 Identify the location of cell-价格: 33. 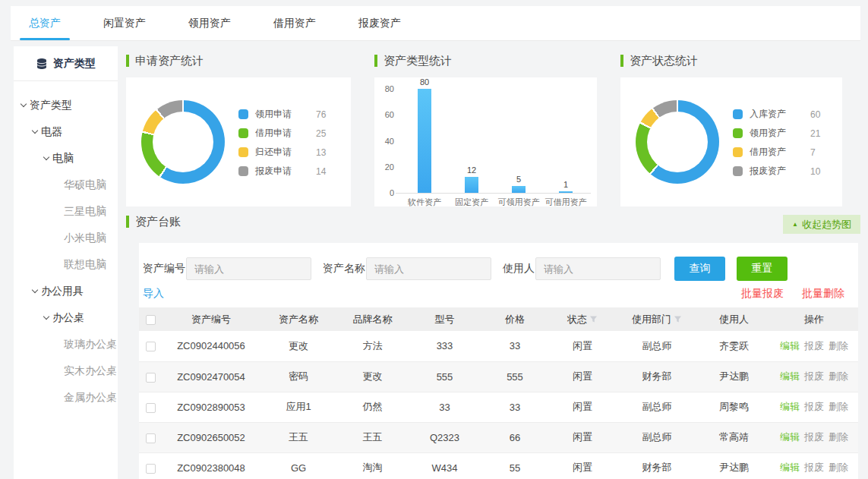
(515, 407).